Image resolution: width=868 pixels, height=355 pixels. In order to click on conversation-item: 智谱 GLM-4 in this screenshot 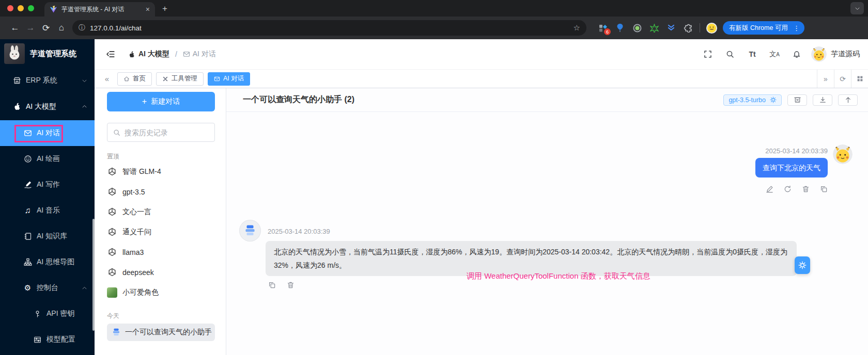, I will do `click(161, 171)`.